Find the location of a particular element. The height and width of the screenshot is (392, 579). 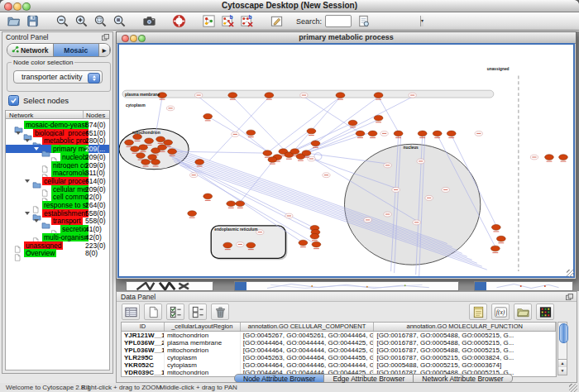

tree-item-overview: Overview8(0) is located at coordinates (58, 253).